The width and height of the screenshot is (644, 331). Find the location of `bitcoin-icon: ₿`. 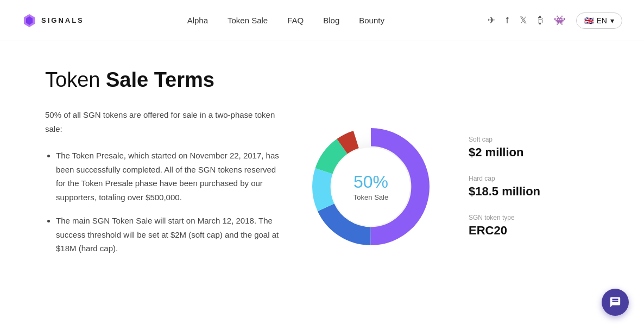

bitcoin-icon: ₿ is located at coordinates (541, 21).